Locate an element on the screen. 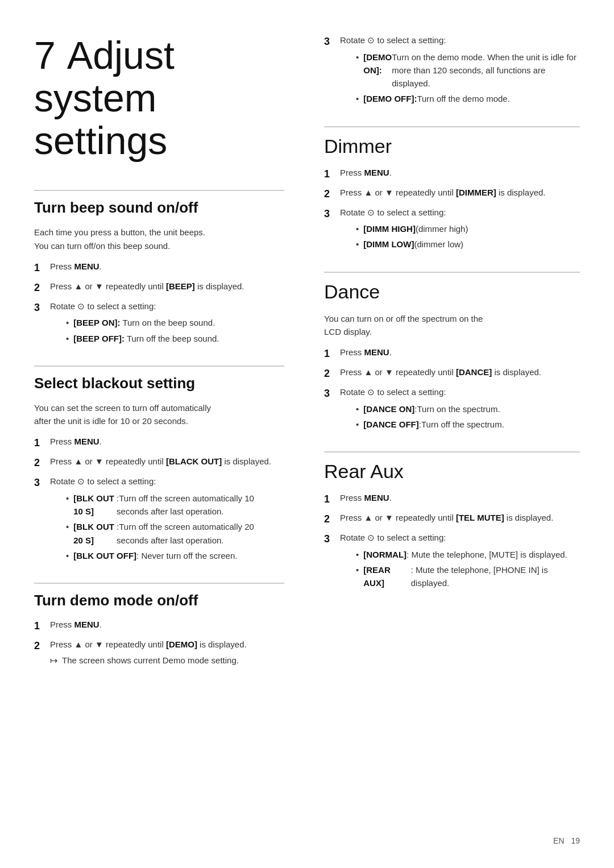 This screenshot has width=614, height=868. blackout-step-1: 1 Press MENU. is located at coordinates (159, 443).